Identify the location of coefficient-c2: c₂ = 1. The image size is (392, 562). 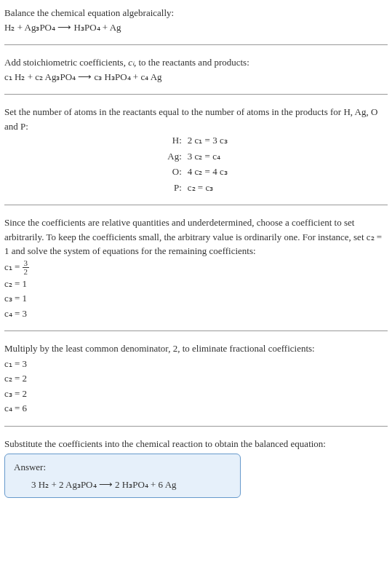
(196, 284).